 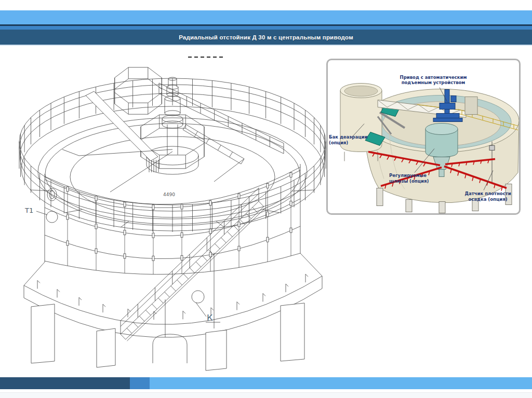 What do you see at coordinates (409, 181) in the screenshot?
I see `label-sluices-line2: шлюзы (опция)` at bounding box center [409, 181].